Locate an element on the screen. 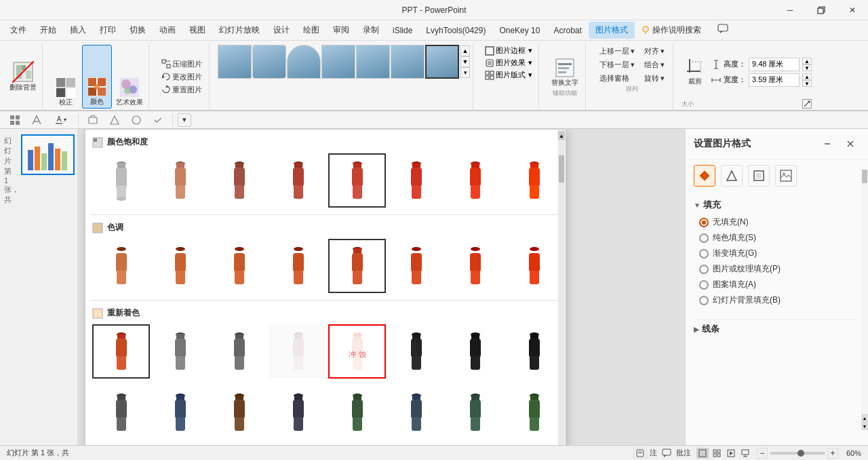 Image resolution: width=868 pixels, height=460 pixels. gradient-fill-option: 渐变填充(G) is located at coordinates (780, 254).